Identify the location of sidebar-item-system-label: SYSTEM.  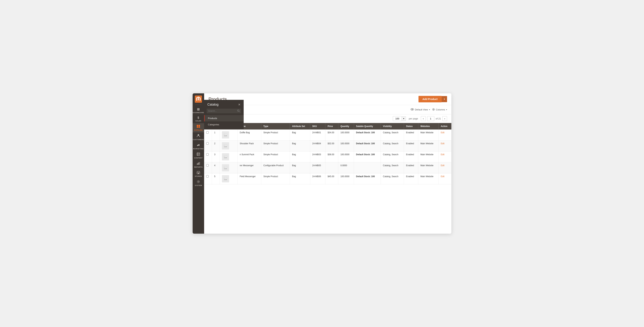
(198, 186).